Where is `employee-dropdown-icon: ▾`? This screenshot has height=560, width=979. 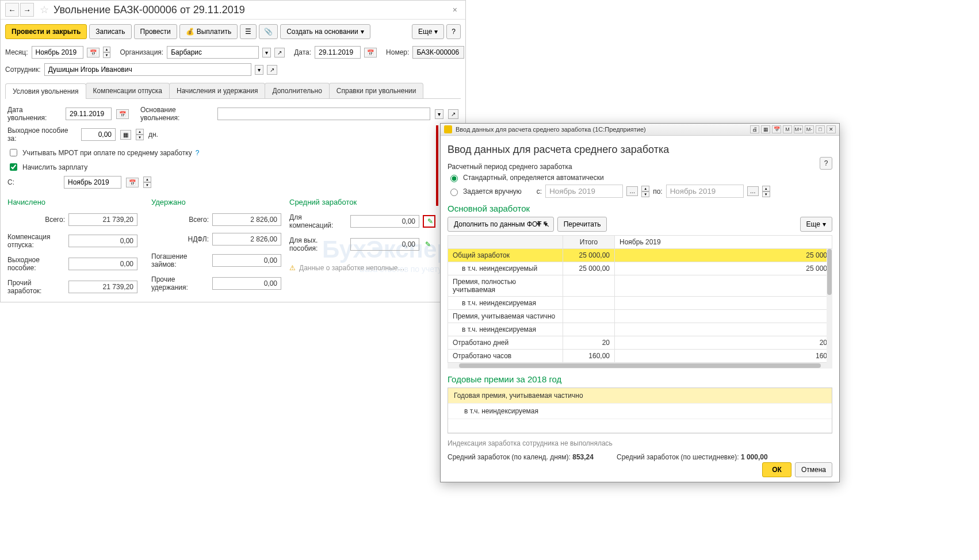 employee-dropdown-icon: ▾ is located at coordinates (259, 70).